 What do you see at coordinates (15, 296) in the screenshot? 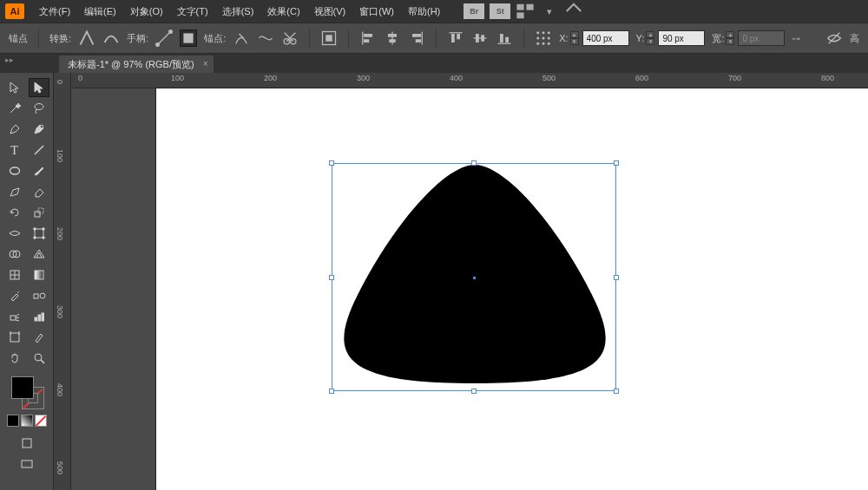
I see `eyedropper-tool-icon` at bounding box center [15, 296].